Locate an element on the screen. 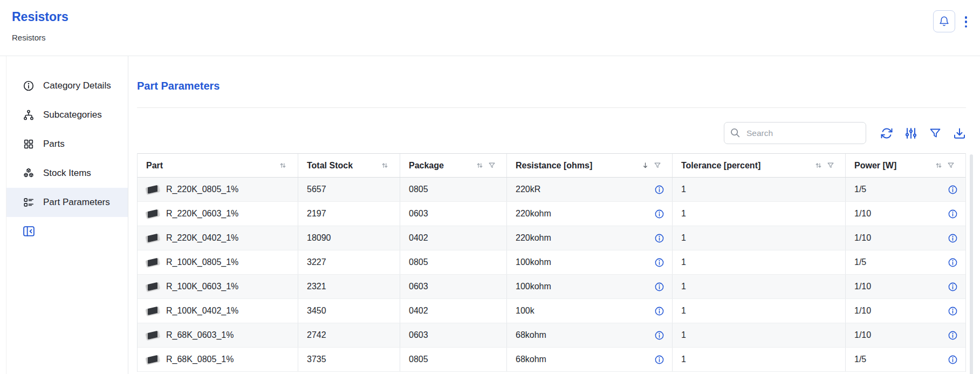  sidebar-item-label: Category Details is located at coordinates (77, 86).